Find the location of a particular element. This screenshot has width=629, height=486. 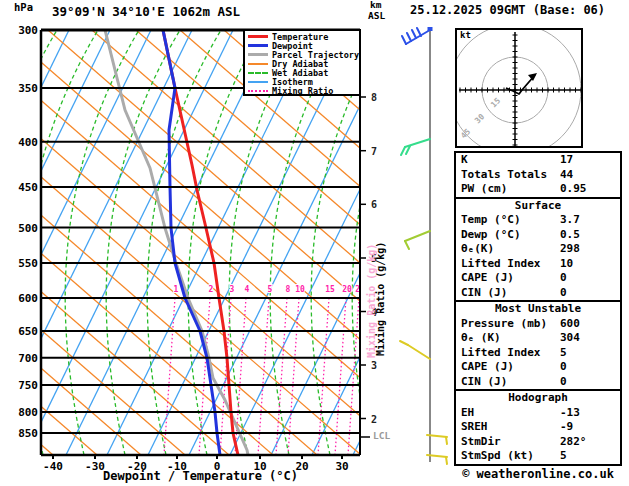

mixing-ratio-value-label: 1 is located at coordinates (176, 290).